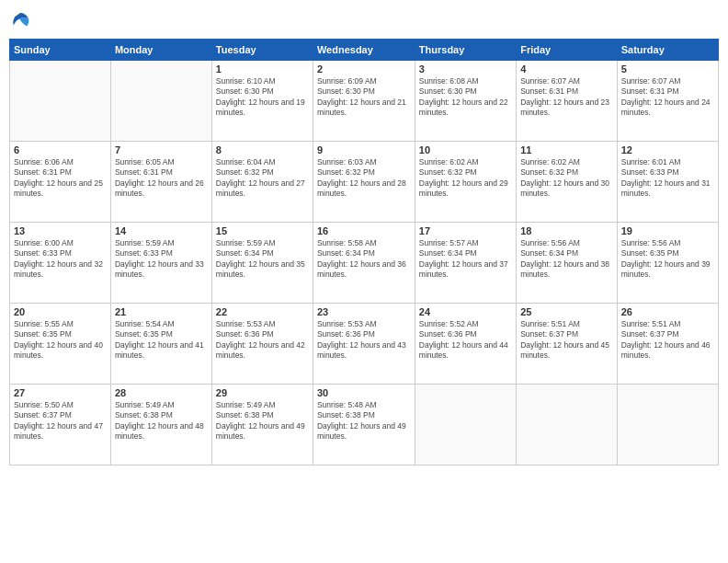  What do you see at coordinates (566, 150) in the screenshot?
I see `day-number: 11` at bounding box center [566, 150].